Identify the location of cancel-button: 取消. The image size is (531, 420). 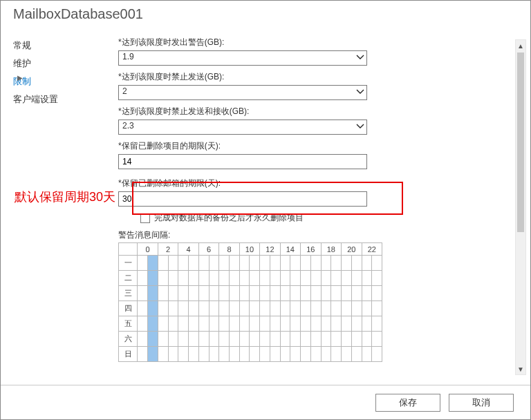
(481, 403).